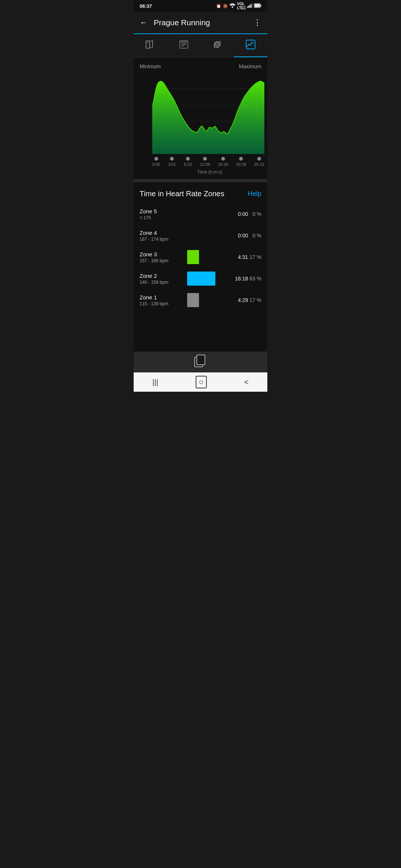 This screenshot has width=401, height=868. What do you see at coordinates (248, 257) in the screenshot?
I see `zone-3-stats: 4:31 17 %` at bounding box center [248, 257].